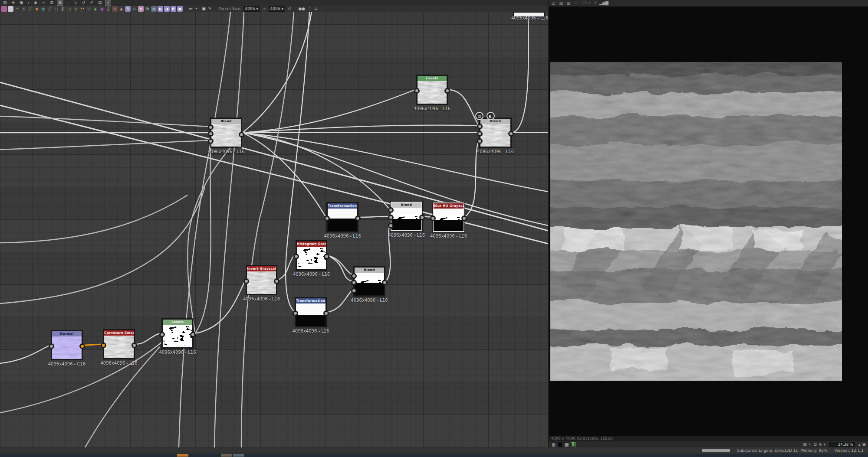  I want to click on zoom-tool-icon: ◉, so click(36, 3).